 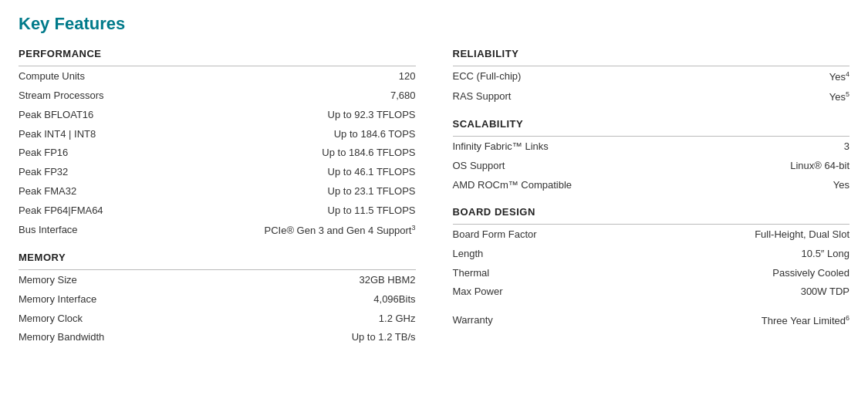 What do you see at coordinates (218, 299) in the screenshot?
I see `table-row: Memory Interface4,096Bits` at bounding box center [218, 299].